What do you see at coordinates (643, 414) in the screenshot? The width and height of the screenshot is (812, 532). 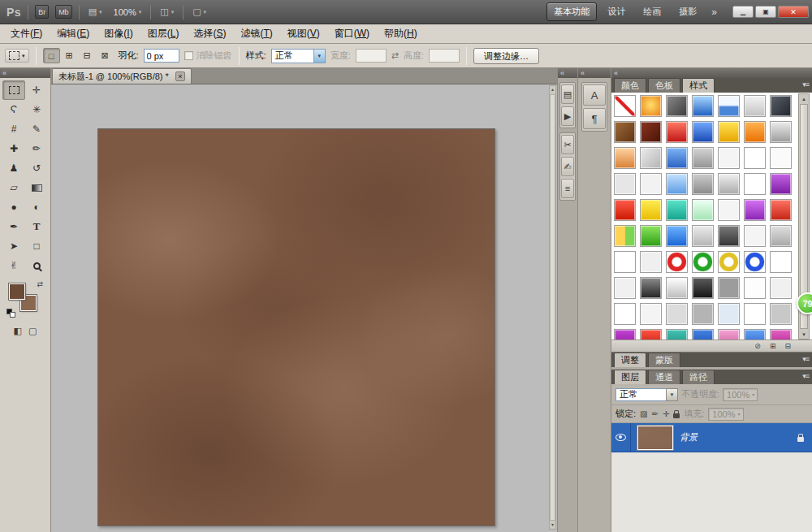 I see `lock-transparent-pixels-icon: ▨` at bounding box center [643, 414].